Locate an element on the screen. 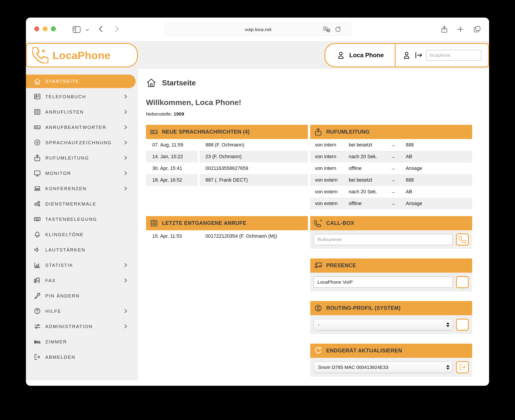 The image size is (515, 420). sidebar-item-pin-andern: PIN ÄNDERN is located at coordinates (81, 296).